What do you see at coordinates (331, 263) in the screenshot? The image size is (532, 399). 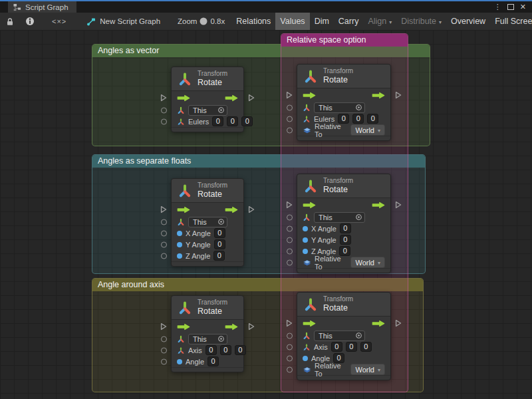 I see `port-label: Relative To` at bounding box center [331, 263].